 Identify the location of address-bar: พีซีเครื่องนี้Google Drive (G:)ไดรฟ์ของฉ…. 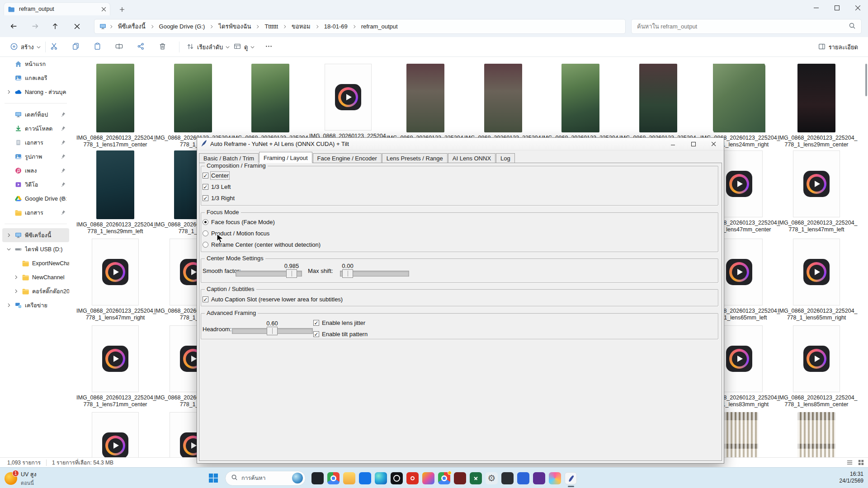
(360, 26).